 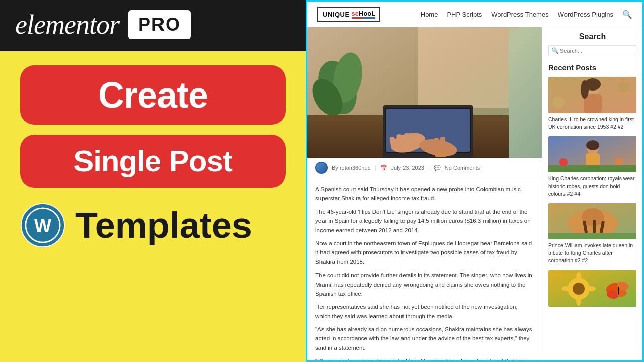 What do you see at coordinates (321, 168) in the screenshot?
I see `author-avatar` at bounding box center [321, 168].